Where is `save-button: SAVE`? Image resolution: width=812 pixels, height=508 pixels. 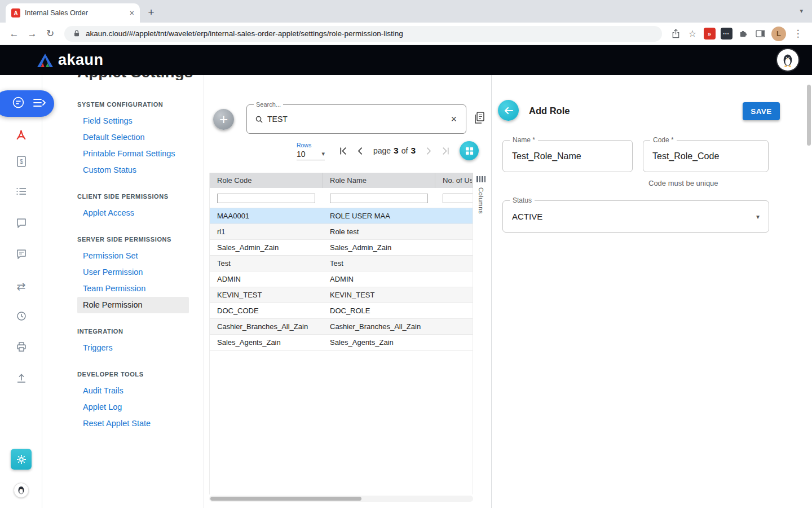 save-button: SAVE is located at coordinates (761, 111).